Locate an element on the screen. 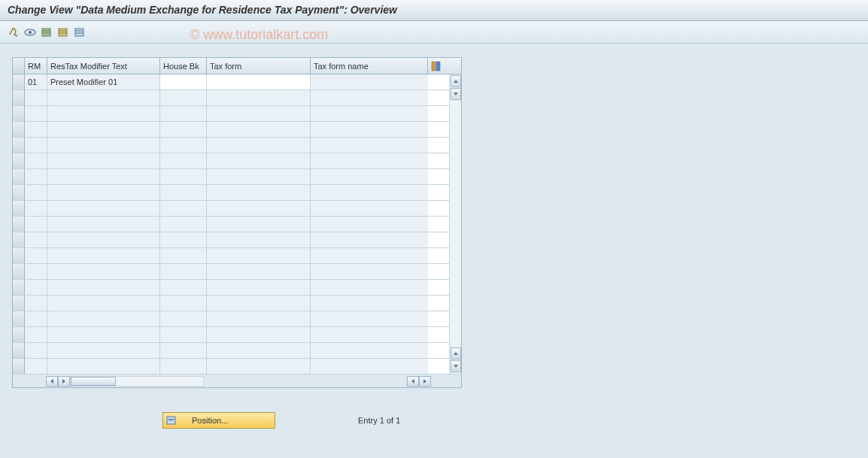  hscroll-track is located at coordinates (137, 381).